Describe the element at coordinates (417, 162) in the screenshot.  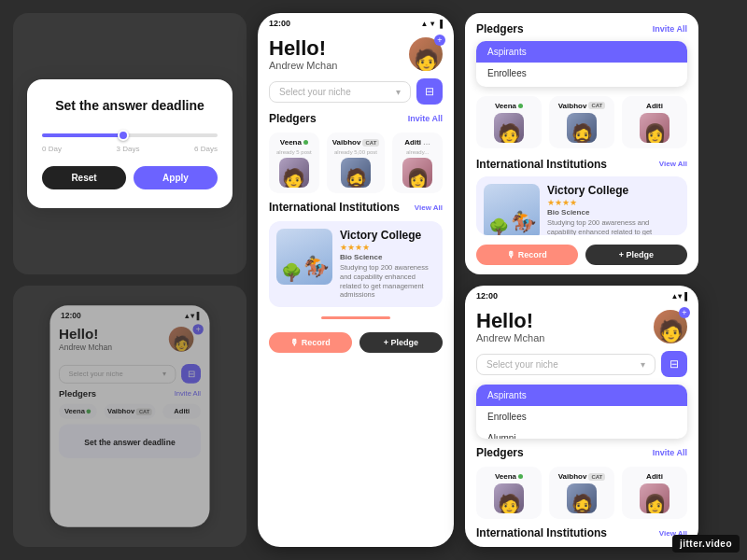
I see `pledger-card-aditi: Aditi … already... 👩` at that location.